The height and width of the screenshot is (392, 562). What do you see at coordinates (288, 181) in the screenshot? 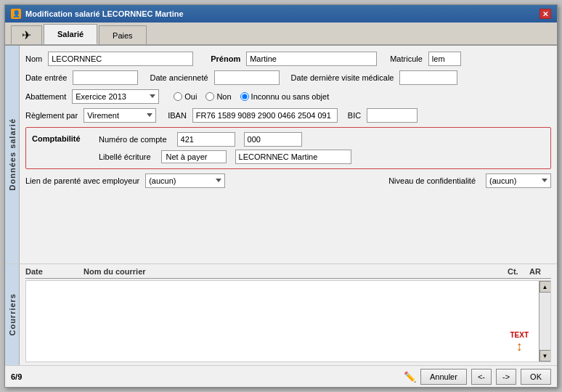
I see `row-lien: Lien de parenté avec employeur (aucun) N…` at bounding box center [288, 181].